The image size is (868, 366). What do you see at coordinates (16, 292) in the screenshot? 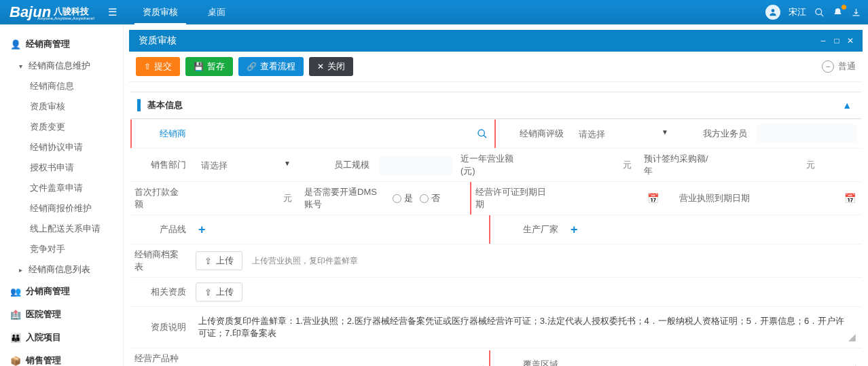
I see `users-icon: 👥` at bounding box center [16, 292].